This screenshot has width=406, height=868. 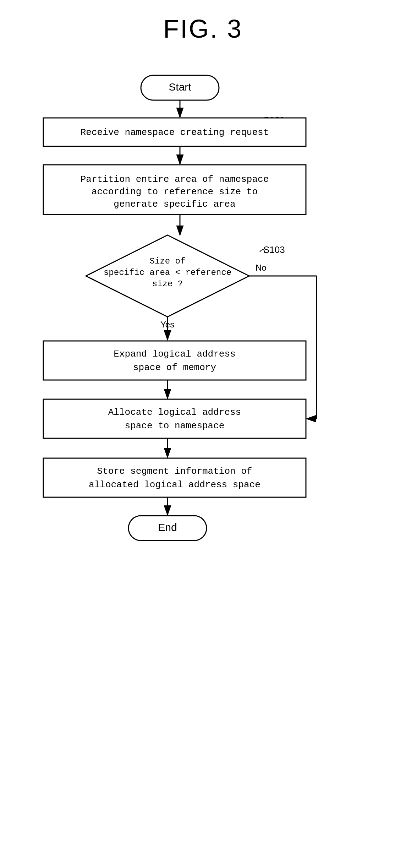 What do you see at coordinates (168, 284) in the screenshot?
I see `s103-text-3: size ?` at bounding box center [168, 284].